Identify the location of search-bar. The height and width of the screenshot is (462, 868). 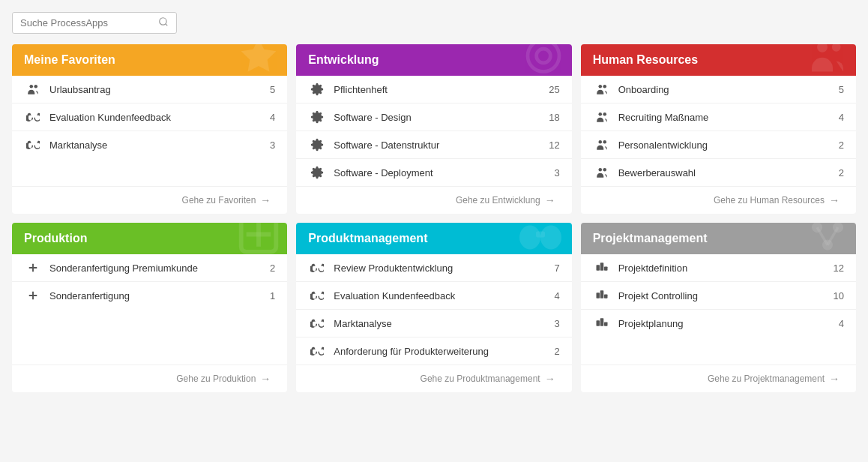
(94, 22).